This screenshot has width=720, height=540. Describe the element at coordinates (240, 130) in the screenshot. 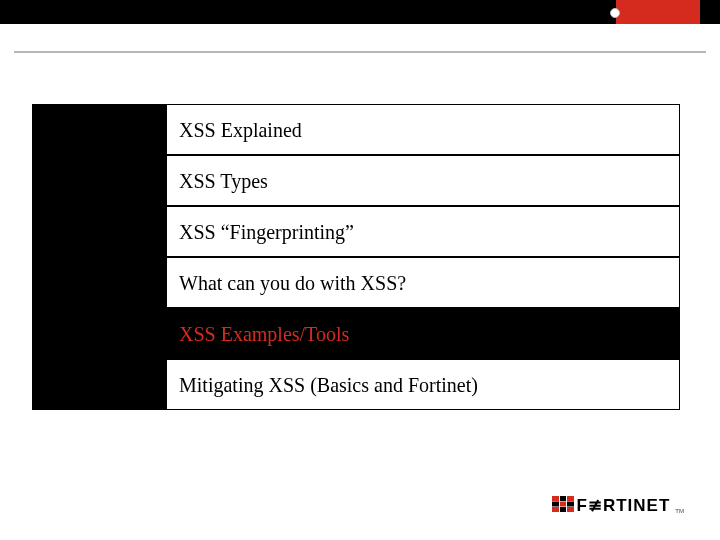

I see `agenda-item-label: XSS Explained` at that location.